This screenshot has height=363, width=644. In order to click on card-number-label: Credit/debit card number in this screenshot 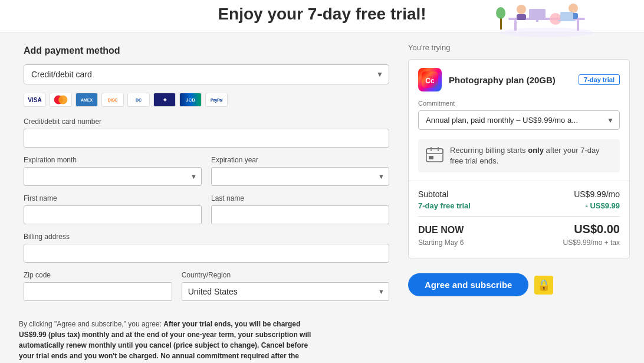, I will do `click(206, 122)`.